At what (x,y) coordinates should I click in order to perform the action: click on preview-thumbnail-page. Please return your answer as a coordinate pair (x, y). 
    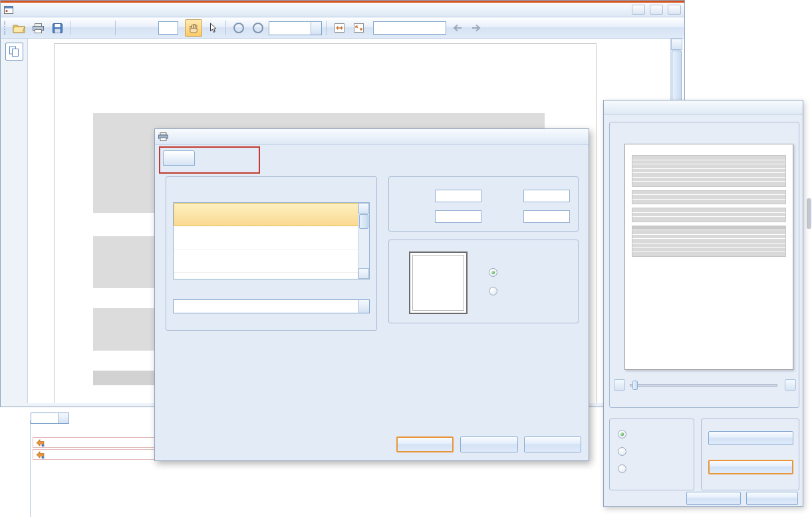
    Looking at the image, I should click on (709, 257).